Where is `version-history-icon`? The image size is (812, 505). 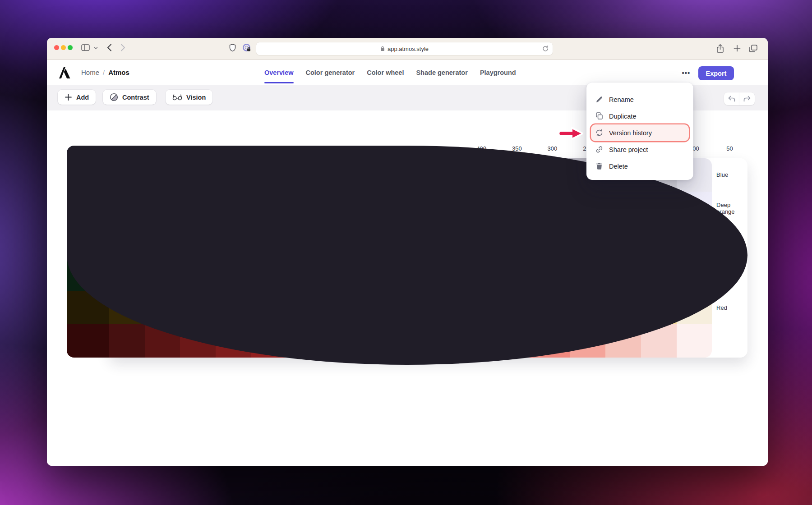
version-history-icon is located at coordinates (599, 133).